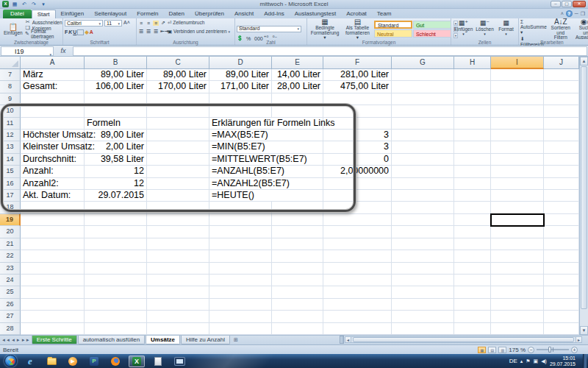  Describe the element at coordinates (423, 184) in the screenshot. I see `cell-G16` at that location.